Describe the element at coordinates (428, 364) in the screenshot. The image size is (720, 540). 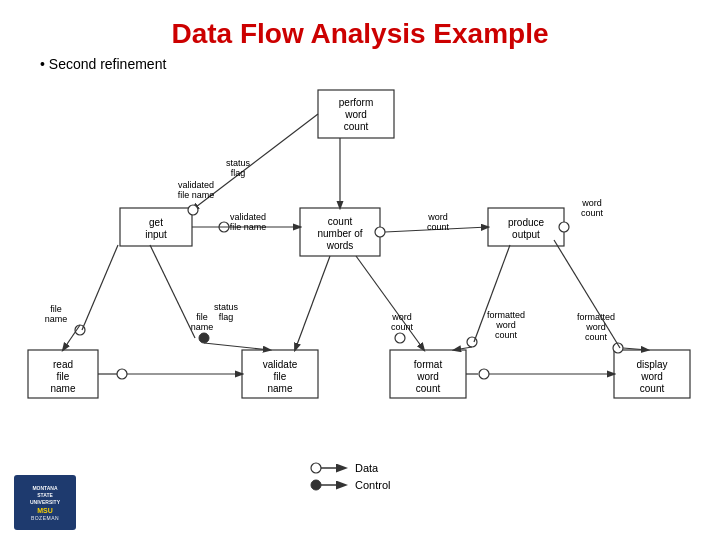
I see `svg-text: format` at that location.